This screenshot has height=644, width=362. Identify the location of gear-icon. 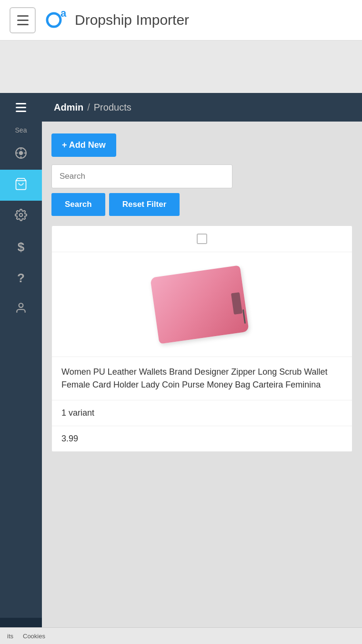
(21, 216).